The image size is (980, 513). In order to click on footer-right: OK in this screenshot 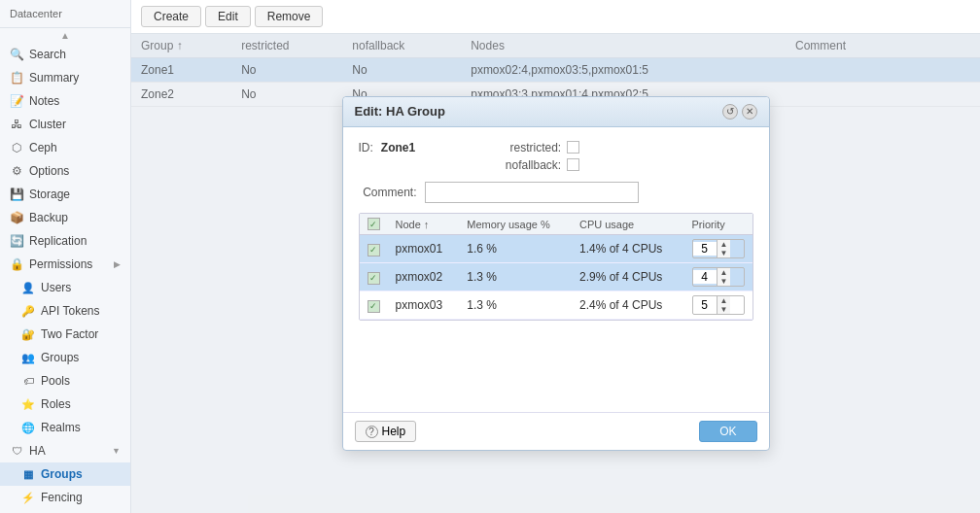, I will do `click(727, 431)`.